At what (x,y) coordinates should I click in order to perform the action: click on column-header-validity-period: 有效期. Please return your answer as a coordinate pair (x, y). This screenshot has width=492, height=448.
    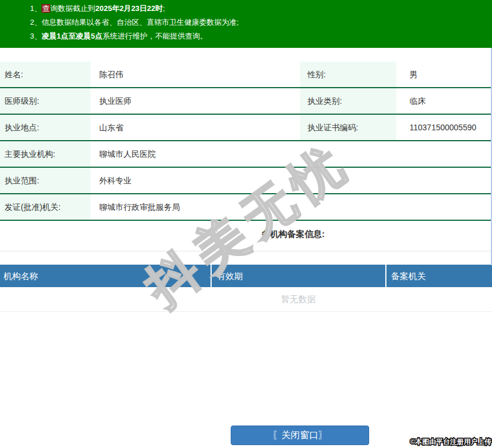
    Looking at the image, I should click on (299, 276).